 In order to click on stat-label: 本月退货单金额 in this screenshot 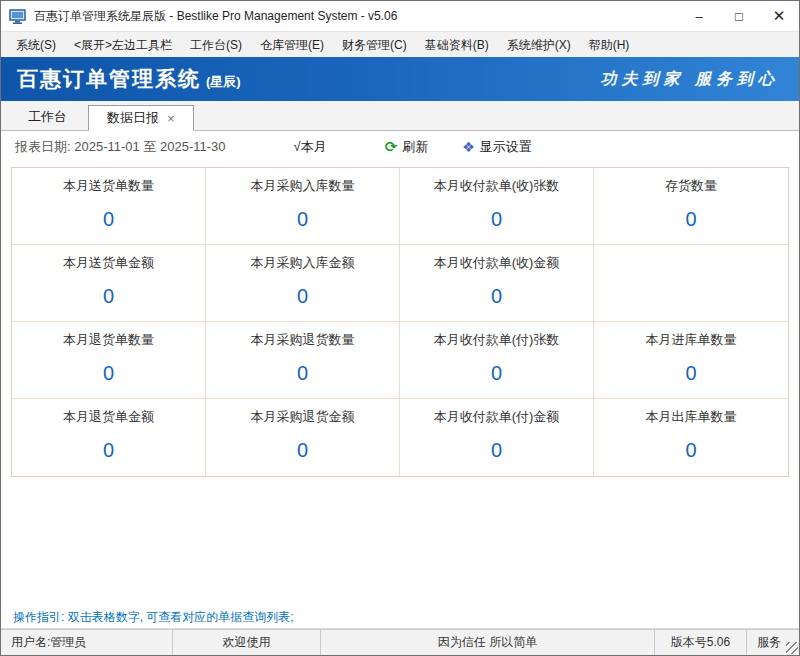, I will do `click(108, 417)`.